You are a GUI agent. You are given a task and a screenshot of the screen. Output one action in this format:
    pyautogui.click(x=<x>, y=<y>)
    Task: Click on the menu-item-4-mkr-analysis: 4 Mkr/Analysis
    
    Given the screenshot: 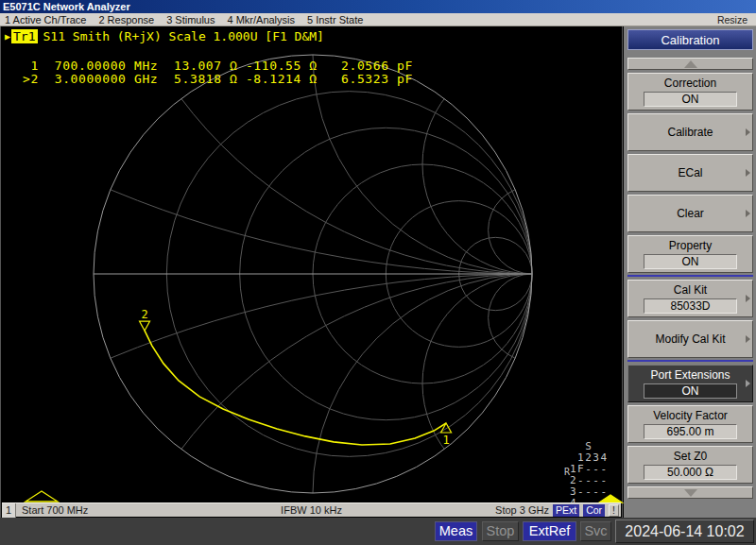 What is the action you would take?
    pyautogui.click(x=261, y=20)
    